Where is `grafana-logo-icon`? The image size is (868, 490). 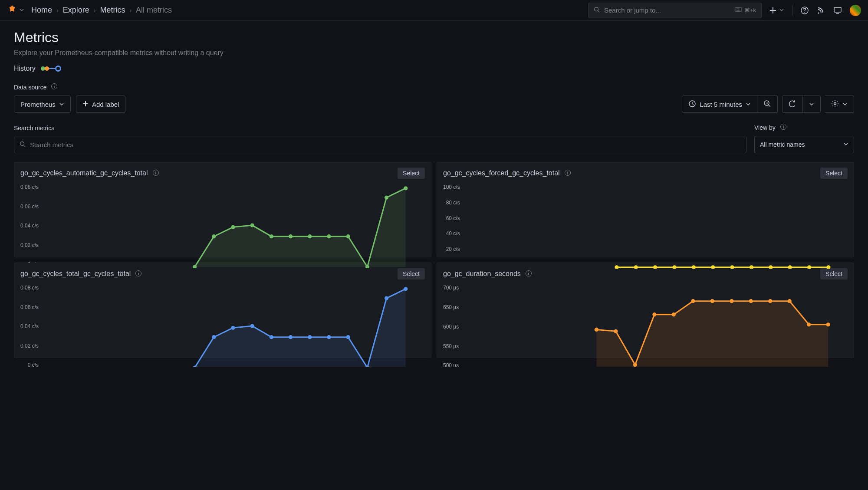
grafana-logo-icon is located at coordinates (12, 10).